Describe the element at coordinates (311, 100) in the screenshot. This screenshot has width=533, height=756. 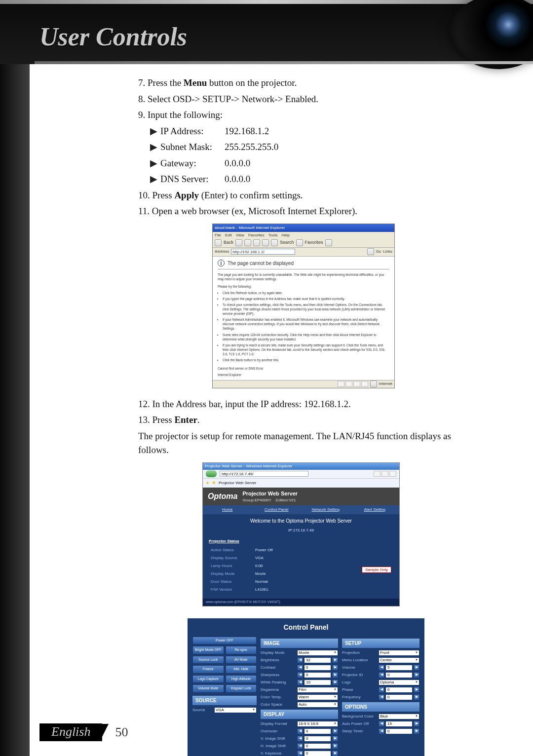
I see `step-8: 8. Select OSD-> SETUP-> Network-> Enable…` at that location.